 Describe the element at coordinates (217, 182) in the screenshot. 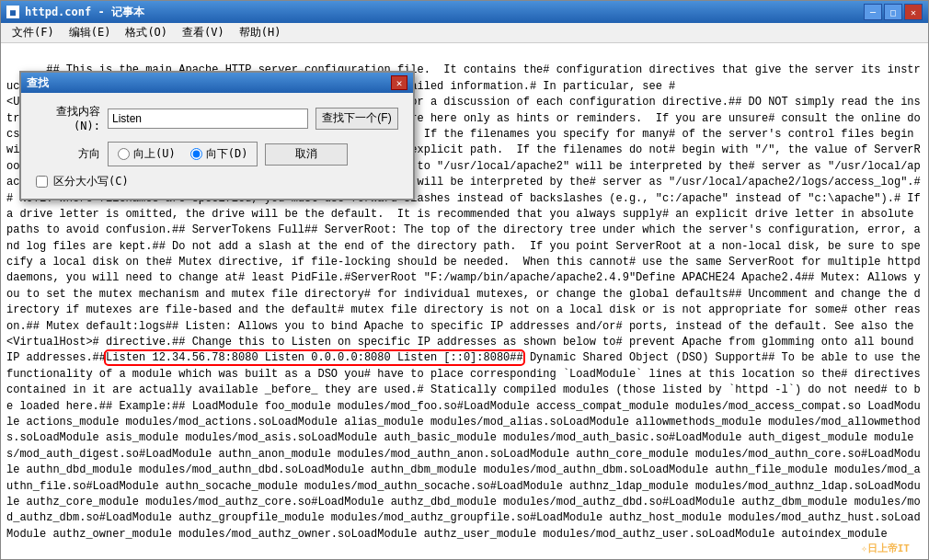

I see `checkbox-row: 区分大小写(C)` at that location.